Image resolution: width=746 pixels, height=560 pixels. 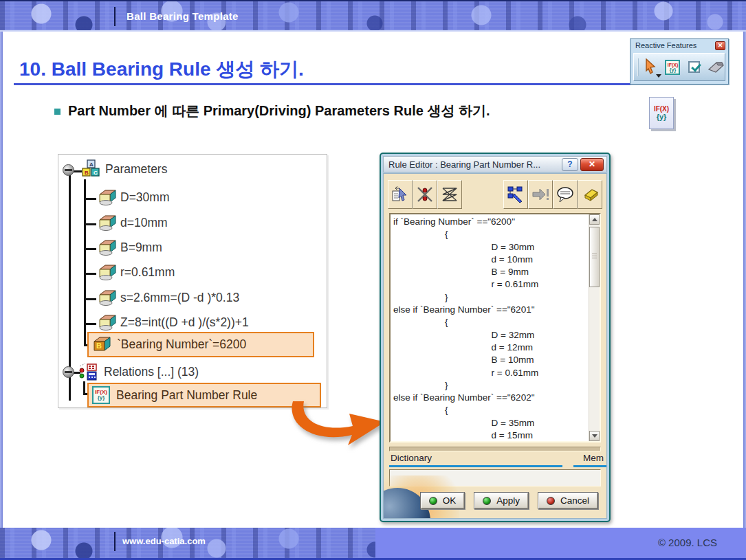 What do you see at coordinates (501, 500) in the screenshot?
I see `apply-button: Apply` at bounding box center [501, 500].